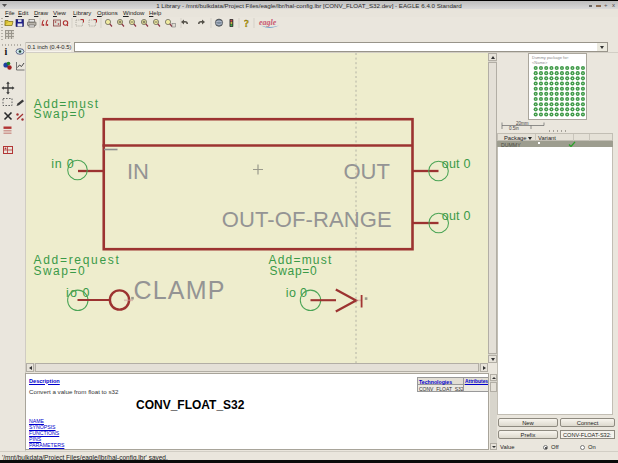  What do you see at coordinates (268, 22) in the screenshot?
I see `svg-text: eagle` at bounding box center [268, 22].